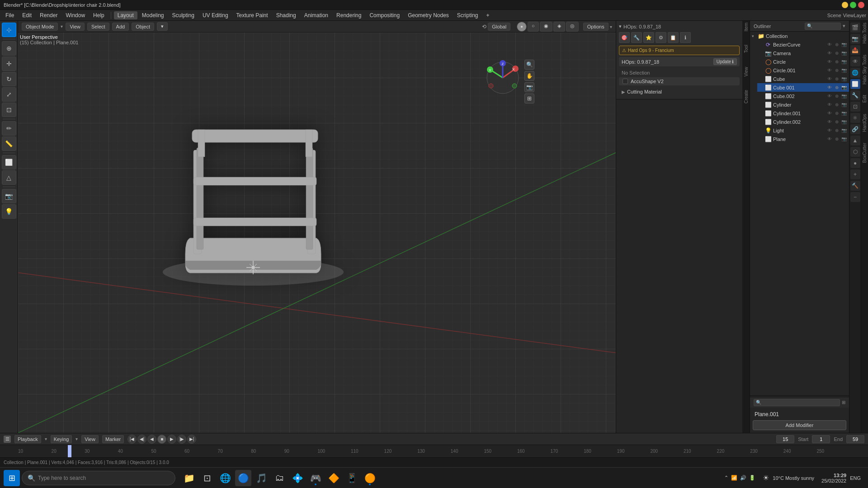  What do you see at coordinates (126, 15) in the screenshot?
I see `menu-layout: Layout` at bounding box center [126, 15].